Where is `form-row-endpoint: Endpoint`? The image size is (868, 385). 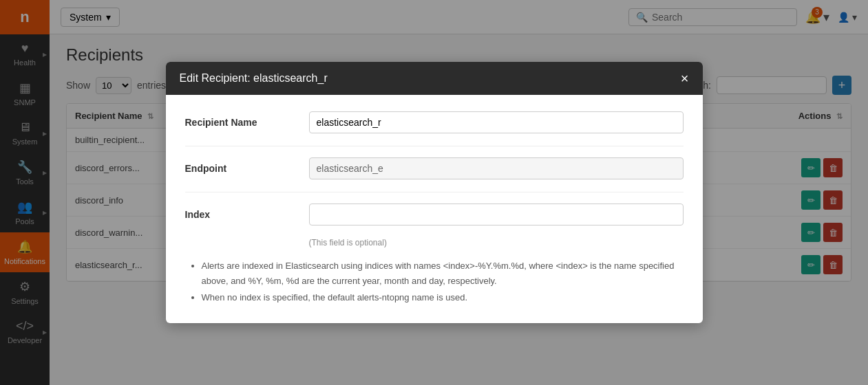
form-row-endpoint: Endpoint is located at coordinates (434, 168).